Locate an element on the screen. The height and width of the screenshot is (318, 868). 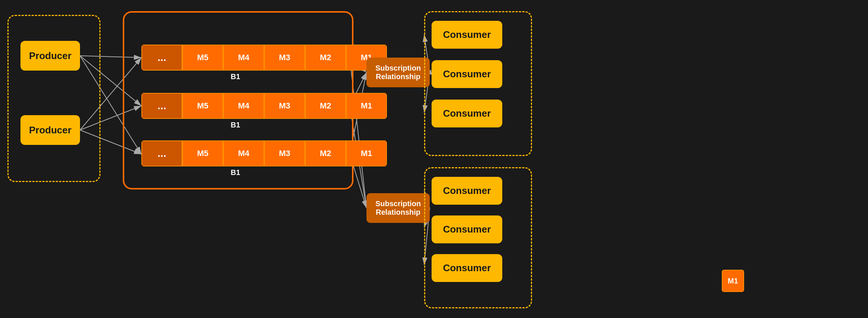
producer-2: Producer is located at coordinates (50, 130).